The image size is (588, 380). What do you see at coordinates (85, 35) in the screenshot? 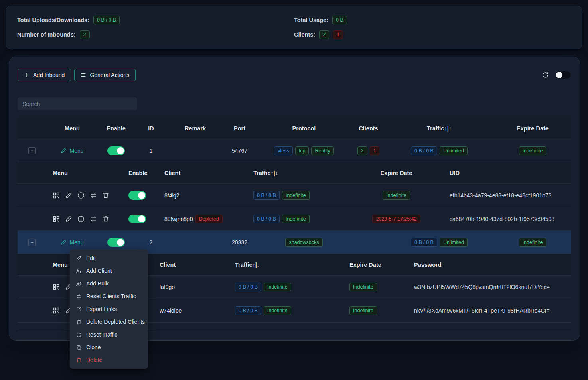
I see `stat-inbounds-badge: 2` at bounding box center [85, 35].